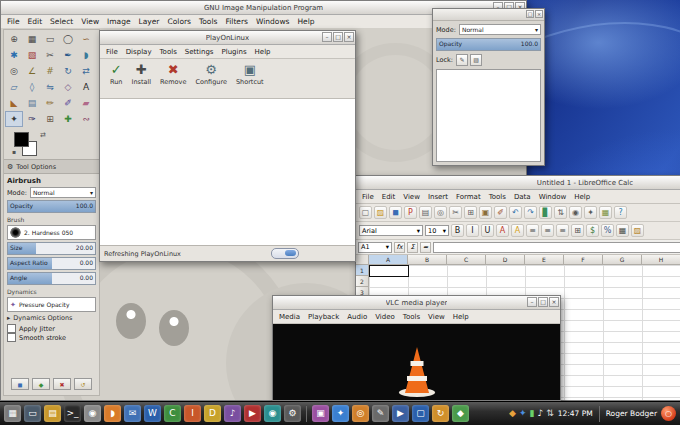  Describe the element at coordinates (272, 414) in the screenshot. I see `screenshot-icon: ◉` at that location.